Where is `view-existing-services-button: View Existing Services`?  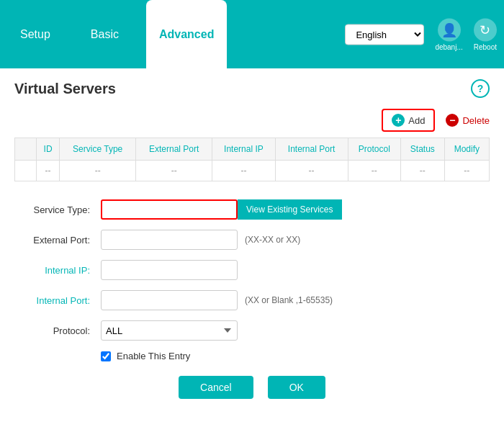
view-existing-services-button: View Existing Services is located at coordinates (289, 210).